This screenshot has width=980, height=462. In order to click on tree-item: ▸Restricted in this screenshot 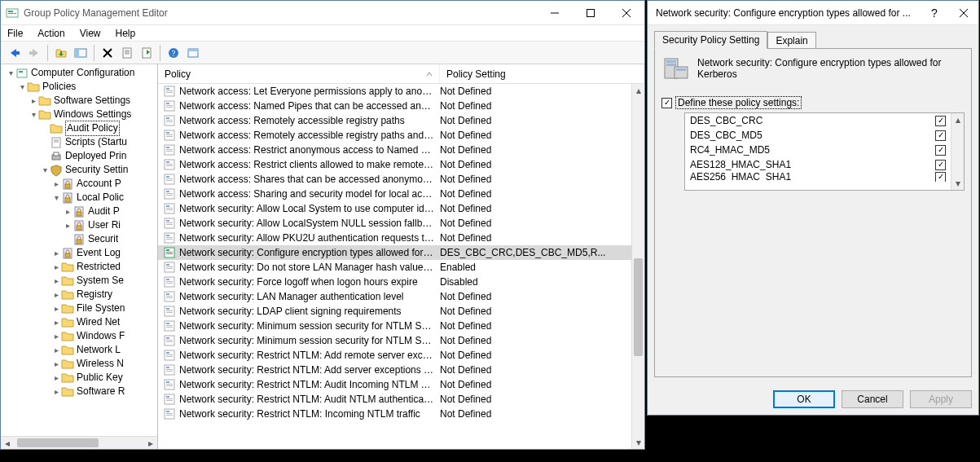, I will do `click(80, 267)`.